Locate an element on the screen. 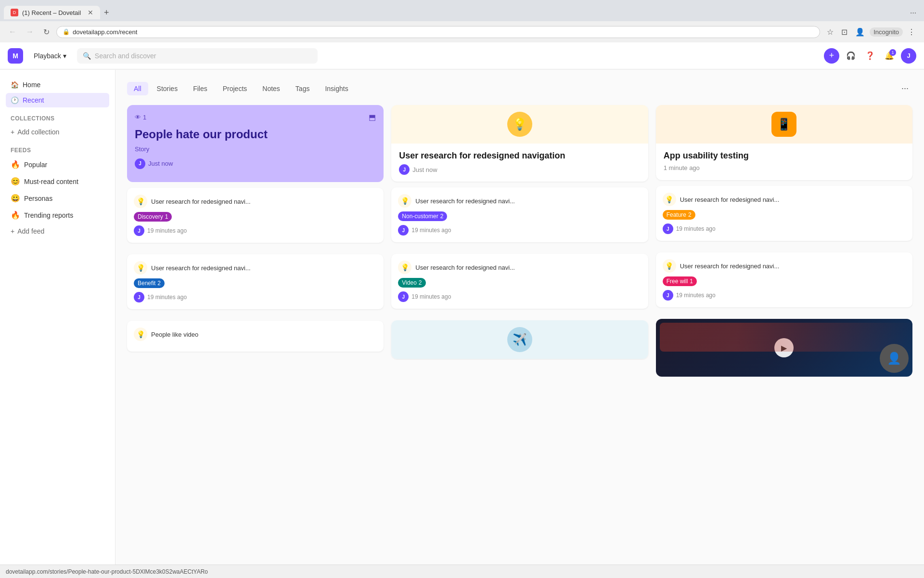 The width and height of the screenshot is (924, 578). playback-chevron-icon: ▾ is located at coordinates (64, 56).